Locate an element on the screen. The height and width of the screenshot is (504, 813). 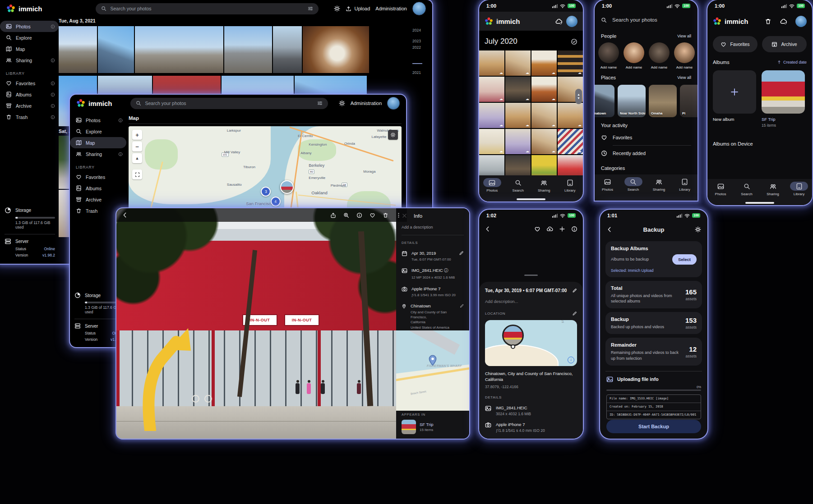
new-album-box is located at coordinates (734, 92).